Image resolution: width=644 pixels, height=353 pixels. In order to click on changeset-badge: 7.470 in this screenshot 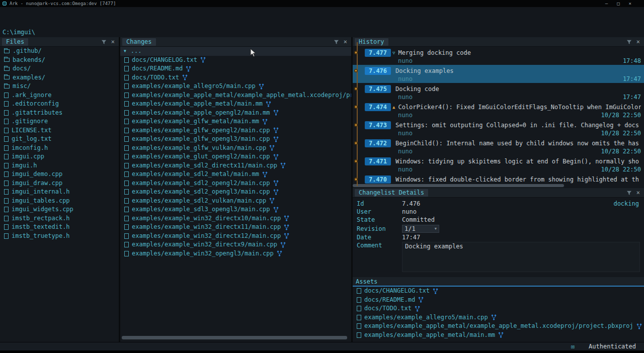, I will do `click(378, 180)`.